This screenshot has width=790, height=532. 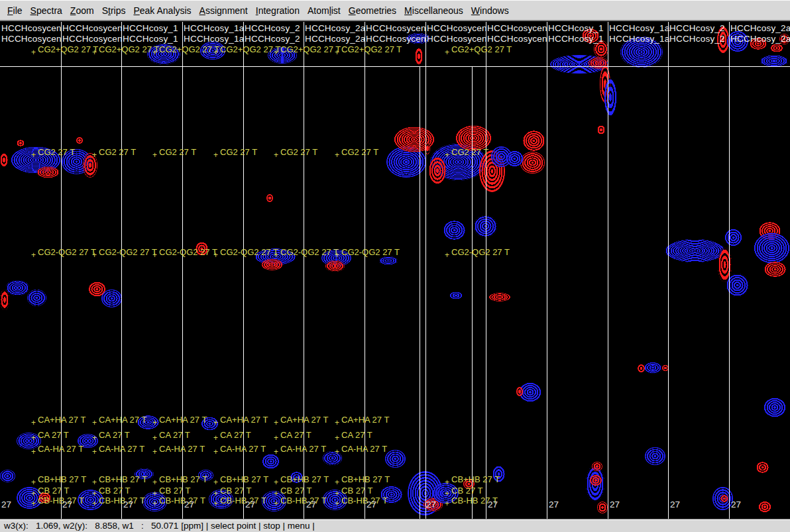 What do you see at coordinates (46, 11) in the screenshot?
I see `menu-item-spectra: Spectra` at bounding box center [46, 11].